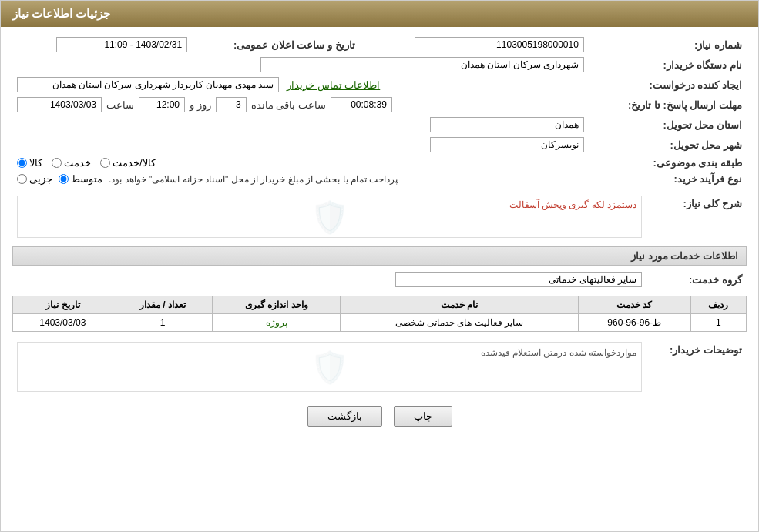 This screenshot has width=759, height=532. Describe the element at coordinates (507, 145) in the screenshot. I see `city-input` at that location.